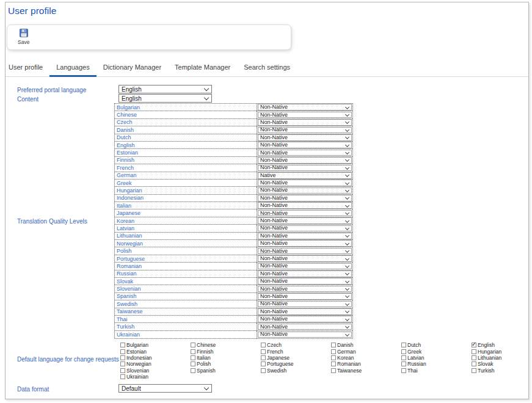 The image size is (532, 403). I want to click on quality-level-select-romanian: Non-Native, so click(305, 266).